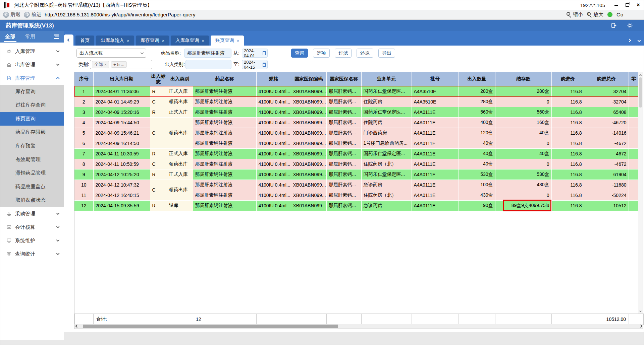 Image resolution: width=644 pixels, height=345 pixels. I want to click on column-header-出入库日期: 出入库日期, so click(121, 79).